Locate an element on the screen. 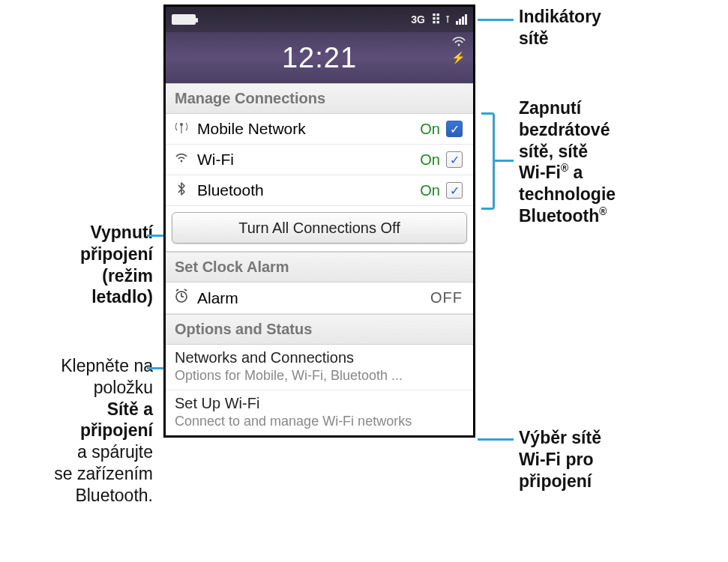  callout-text: Wi-Fi pro is located at coordinates (560, 460).